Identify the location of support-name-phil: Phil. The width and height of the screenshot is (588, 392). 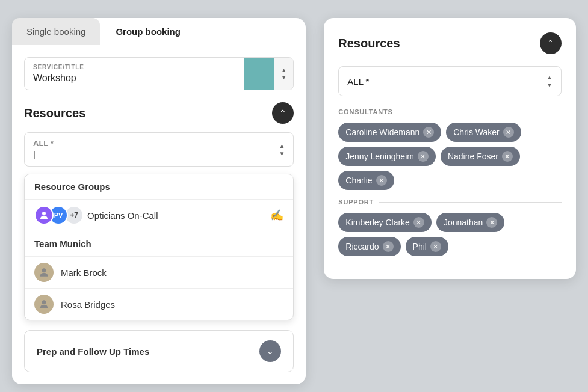
(420, 247).